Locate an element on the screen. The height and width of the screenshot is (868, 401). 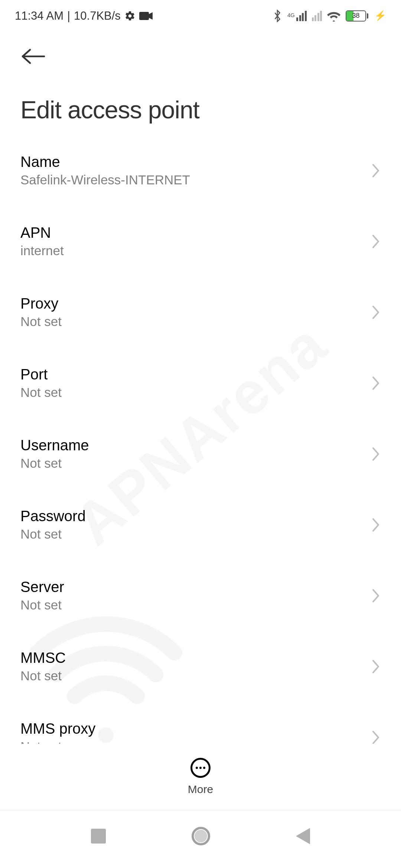
setting-label: MMS proxy is located at coordinates (58, 729).